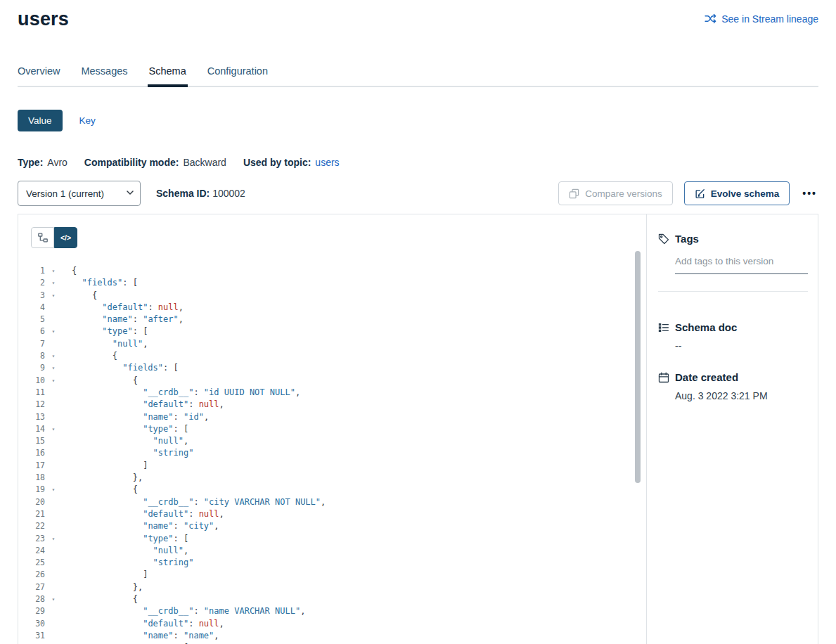 The image size is (836, 644). What do you see at coordinates (32, 502) in the screenshot?
I see `line-number: 20` at bounding box center [32, 502].